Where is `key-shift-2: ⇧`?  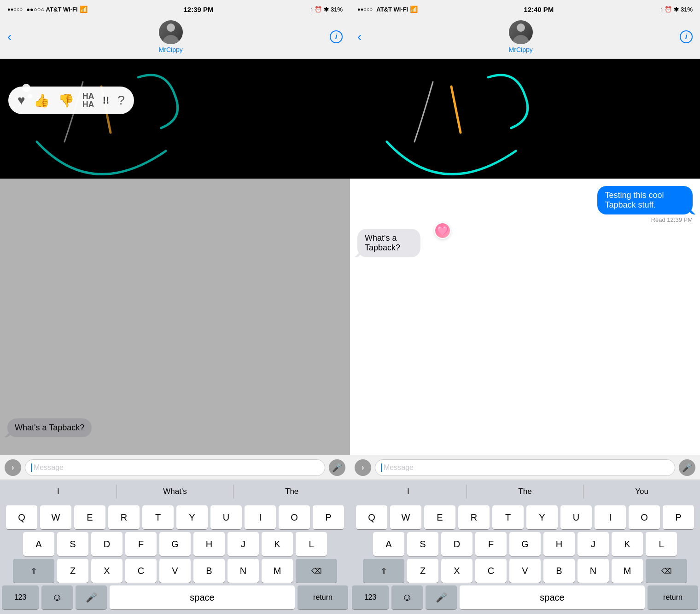 key-shift-2: ⇧ is located at coordinates (384, 571).